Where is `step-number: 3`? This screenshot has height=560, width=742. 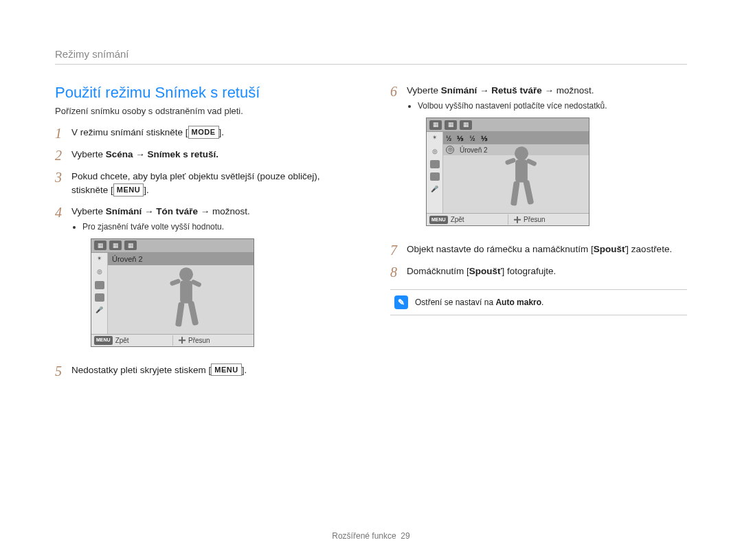 step-number: 3 is located at coordinates (63, 184).